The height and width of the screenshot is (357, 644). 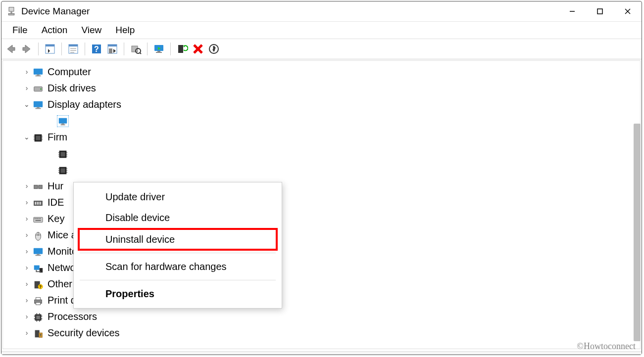 What do you see at coordinates (69, 72) in the screenshot?
I see `tree-label: Computer` at bounding box center [69, 72].